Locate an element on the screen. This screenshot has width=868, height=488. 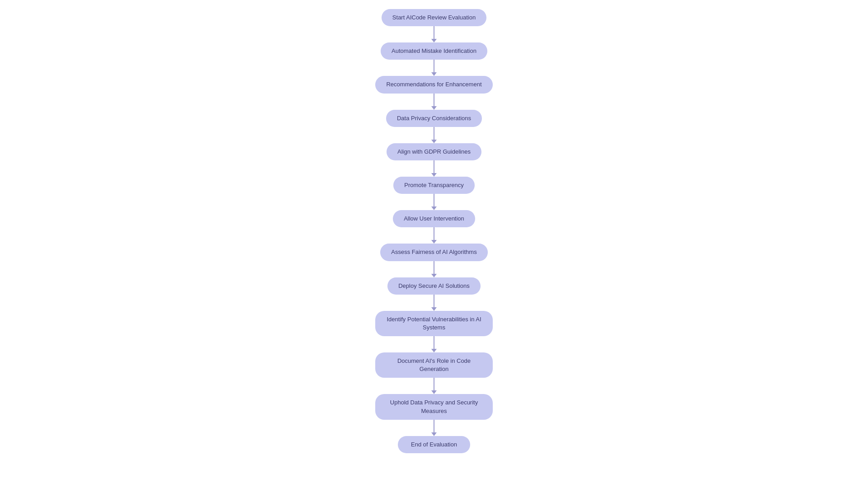
flow-node-node6: Allow User Intervention is located at coordinates (434, 219).